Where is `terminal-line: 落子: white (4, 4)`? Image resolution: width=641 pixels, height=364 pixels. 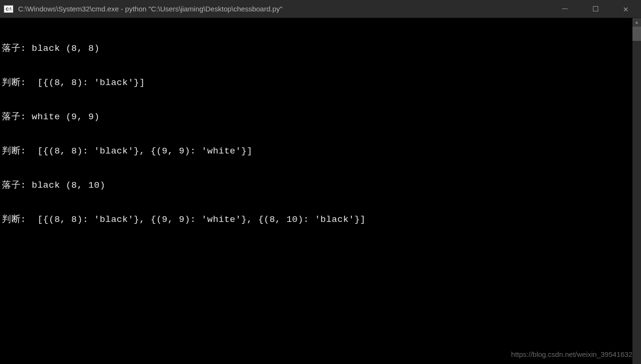 terminal-line: 落子: white (4, 4) is located at coordinates (316, 117).